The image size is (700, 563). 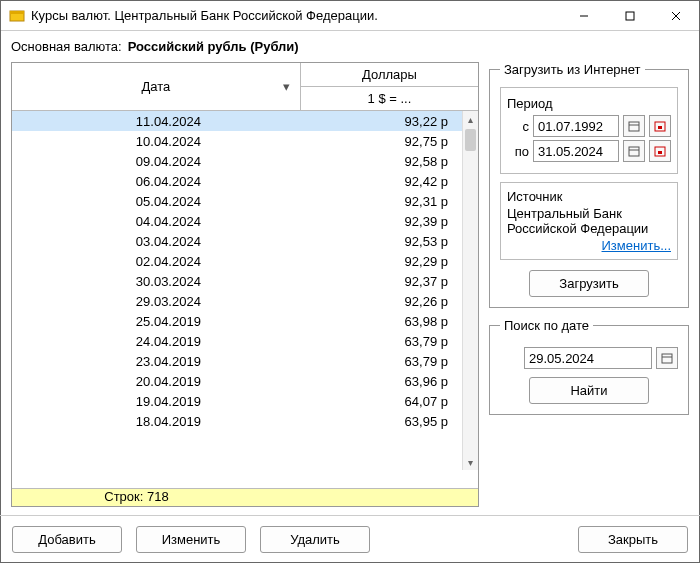 I want to click on cell-date: 23.04.2019, so click(x=156, y=362).